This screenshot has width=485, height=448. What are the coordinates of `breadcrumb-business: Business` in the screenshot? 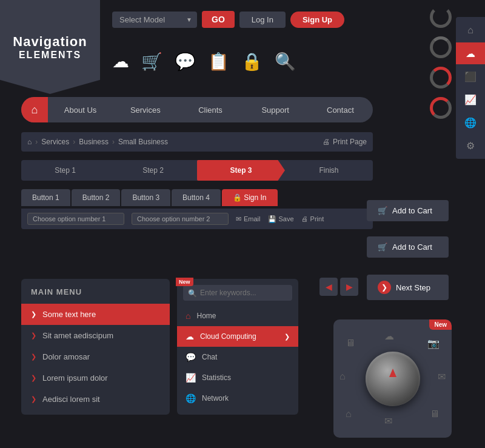 It's located at (93, 142).